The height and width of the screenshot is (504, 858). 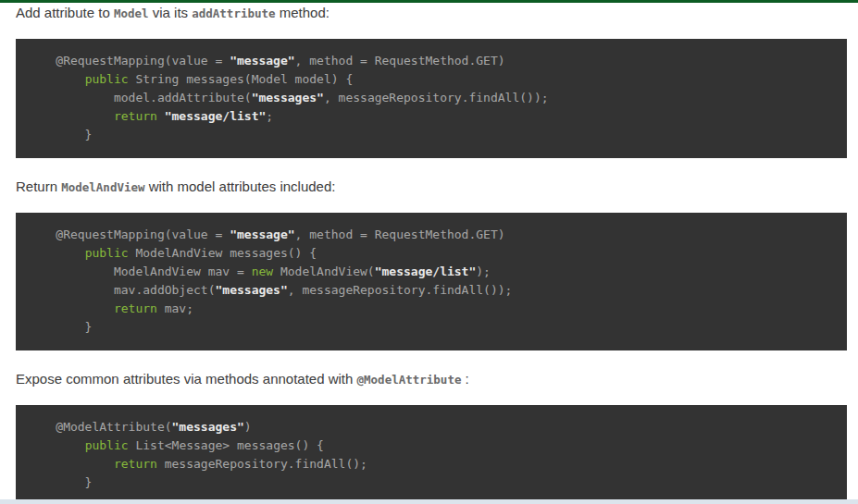 I want to click on code-plain: ModelAndView messages() {, so click(x=223, y=253).